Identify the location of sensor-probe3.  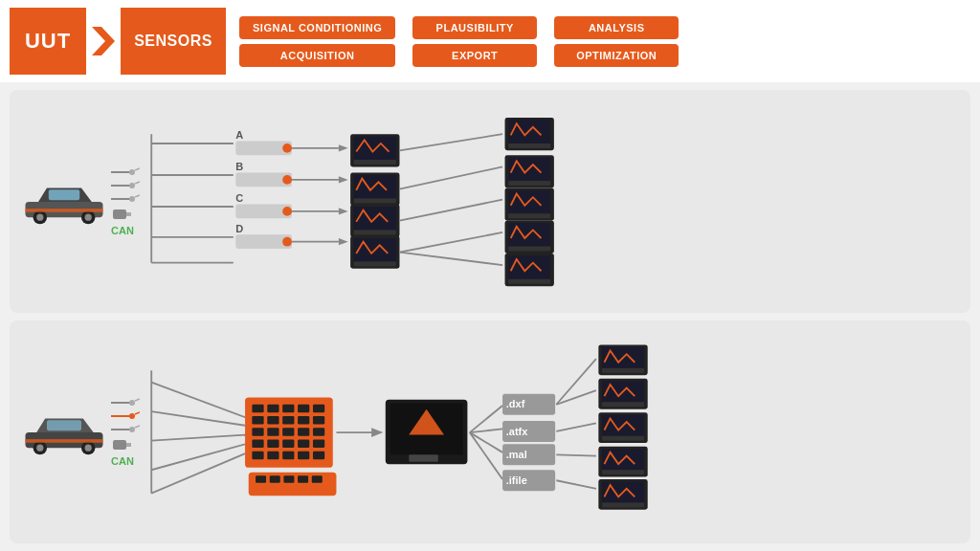
(125, 199).